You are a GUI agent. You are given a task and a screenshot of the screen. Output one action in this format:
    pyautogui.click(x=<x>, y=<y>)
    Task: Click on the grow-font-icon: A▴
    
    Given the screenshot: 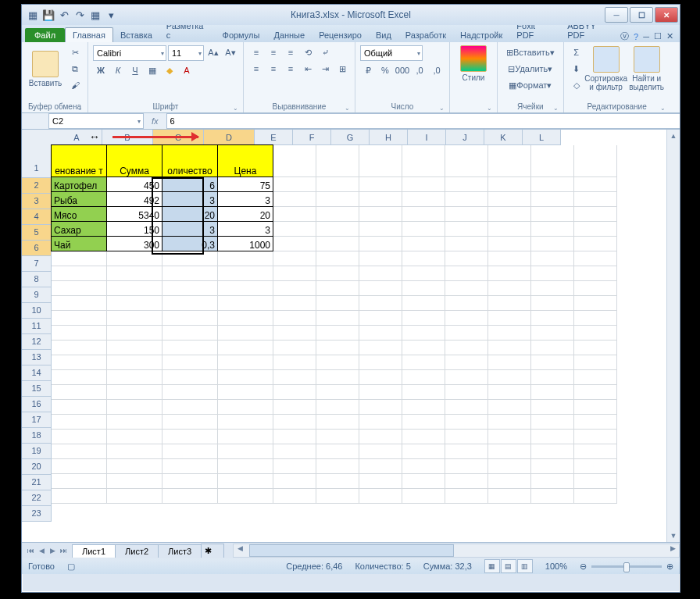 What is the action you would take?
    pyautogui.click(x=213, y=52)
    